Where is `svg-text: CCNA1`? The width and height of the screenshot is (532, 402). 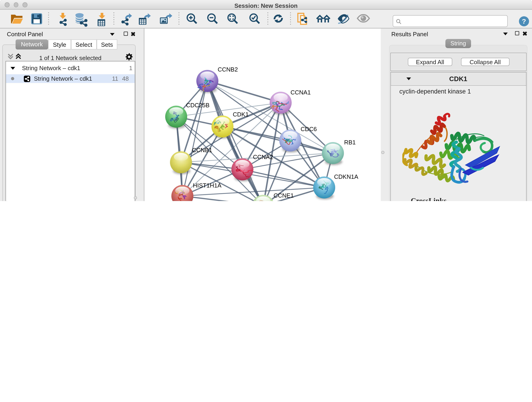 svg-text: CCNA1 is located at coordinates (300, 92).